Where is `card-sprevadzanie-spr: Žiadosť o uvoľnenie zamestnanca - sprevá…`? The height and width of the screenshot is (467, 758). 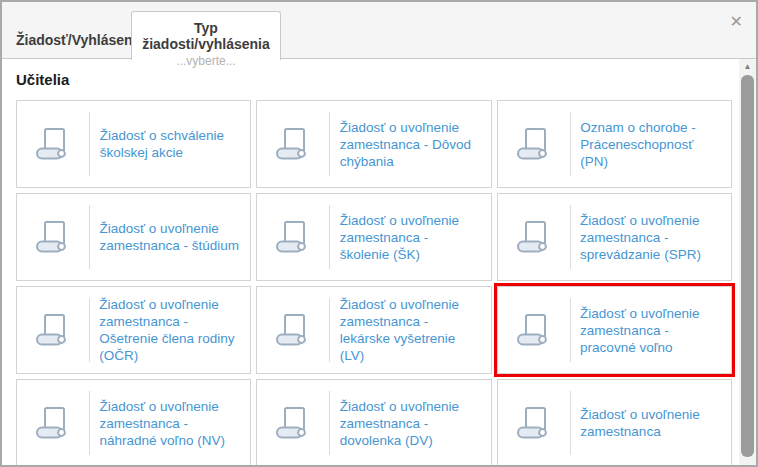 card-sprevadzanie-spr: Žiadosť o uvoľnenie zamestnanca - sprevá… is located at coordinates (614, 237).